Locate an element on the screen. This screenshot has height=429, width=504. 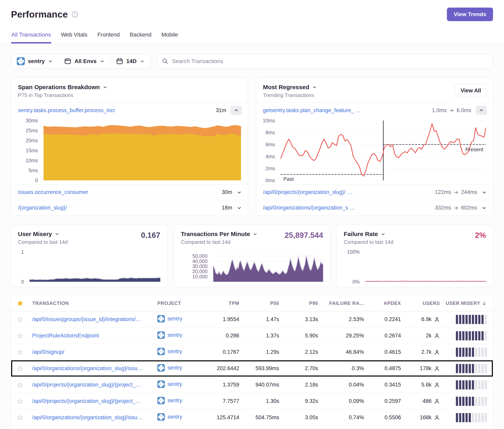
search-input is located at coordinates (330, 61).